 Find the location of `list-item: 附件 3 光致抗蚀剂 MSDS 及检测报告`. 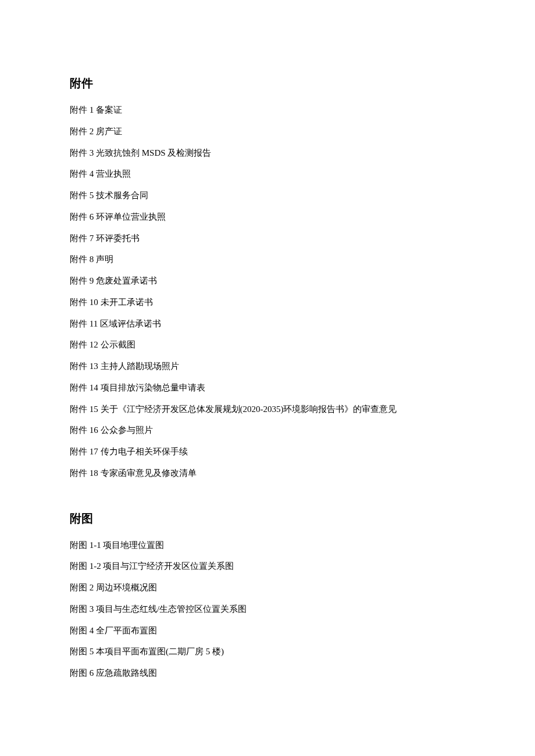

list-item: 附件 3 光致抗蚀剂 MSDS 及检测报告 is located at coordinates (268, 153).